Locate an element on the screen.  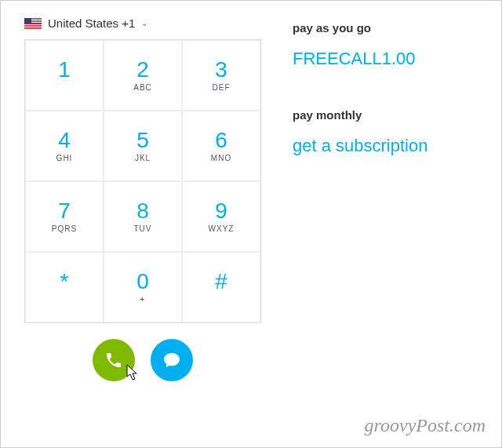
letters: JKL is located at coordinates (143, 158).